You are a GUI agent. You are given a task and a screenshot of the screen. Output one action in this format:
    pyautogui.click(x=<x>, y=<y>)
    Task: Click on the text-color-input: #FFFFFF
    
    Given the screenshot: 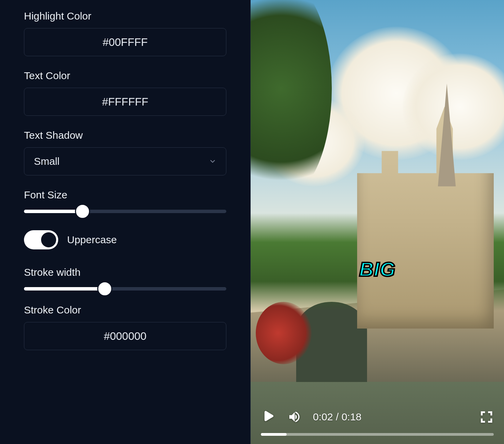 What is the action you would take?
    pyautogui.click(x=125, y=102)
    